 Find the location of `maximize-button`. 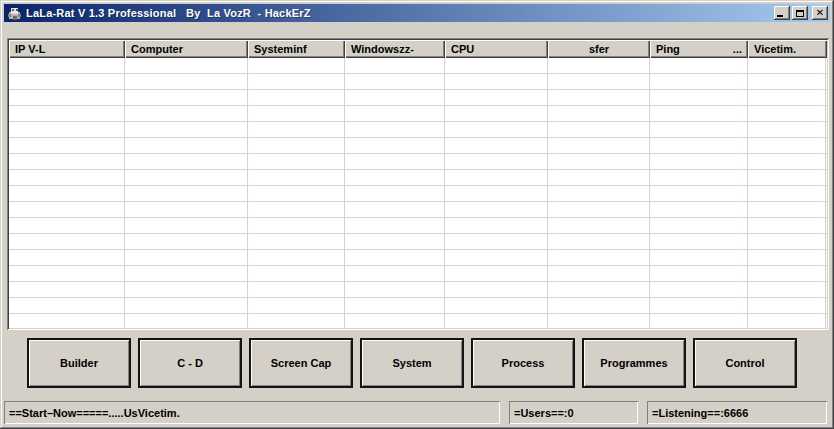

maximize-button is located at coordinates (800, 13).